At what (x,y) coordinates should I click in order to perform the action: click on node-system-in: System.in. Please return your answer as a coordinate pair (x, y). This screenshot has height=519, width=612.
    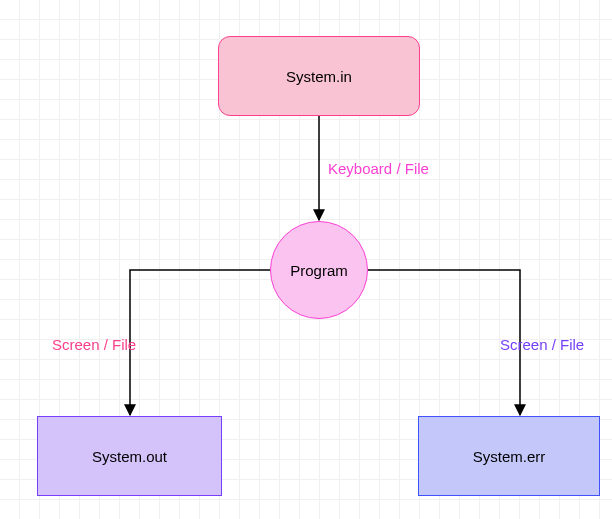
    Looking at the image, I should click on (319, 76).